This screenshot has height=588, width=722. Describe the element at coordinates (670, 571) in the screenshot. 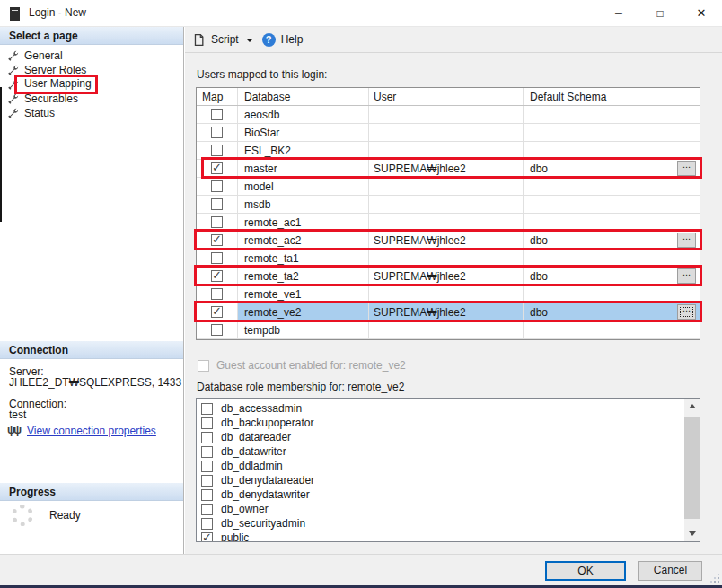

I see `cancel-button: Cancel` at that location.